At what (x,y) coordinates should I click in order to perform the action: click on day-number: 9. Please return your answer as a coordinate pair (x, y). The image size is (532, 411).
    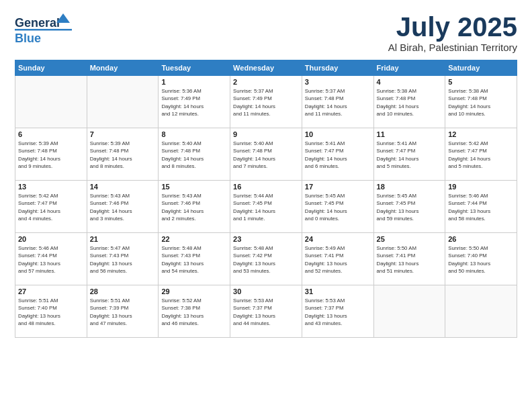
    Looking at the image, I should click on (266, 134).